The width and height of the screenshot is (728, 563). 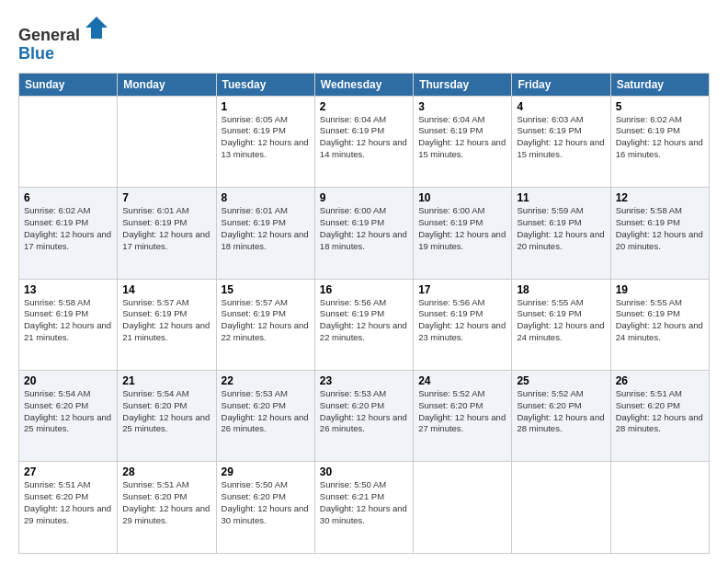 What do you see at coordinates (462, 107) in the screenshot?
I see `day-number: 3` at bounding box center [462, 107].